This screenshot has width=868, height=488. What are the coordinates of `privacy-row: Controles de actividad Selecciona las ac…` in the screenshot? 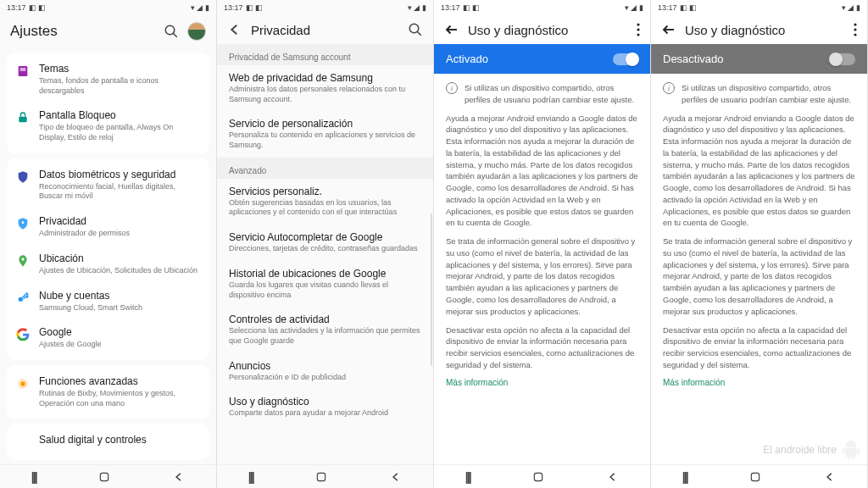 It's located at (326, 330).